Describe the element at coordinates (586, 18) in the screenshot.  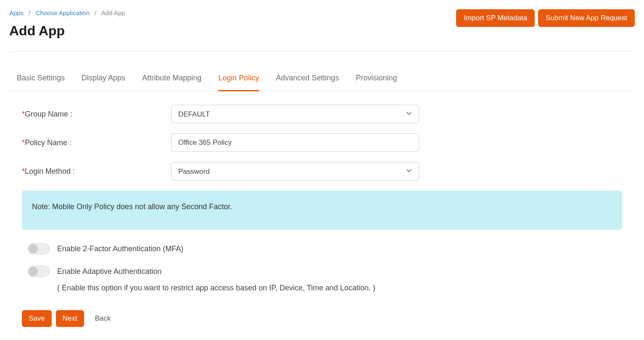
I see `submit-new-app-request-button: Submit New App Request` at that location.